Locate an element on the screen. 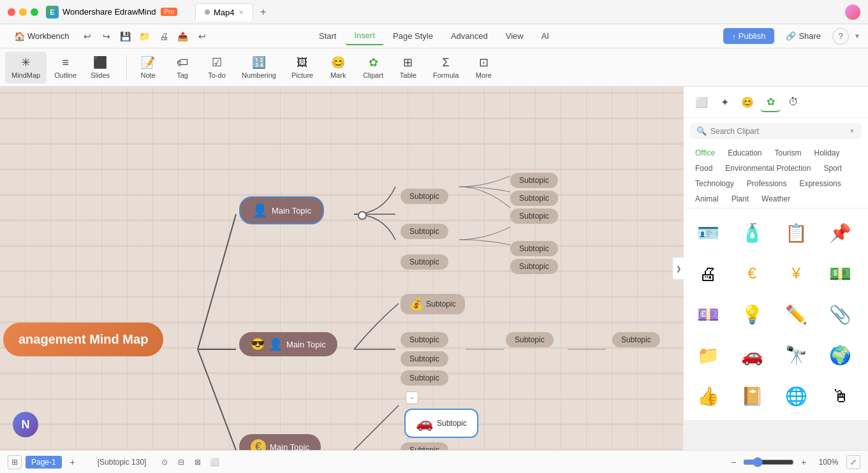 The image size is (868, 473). chevron-down-icon: ▼ is located at coordinates (857, 36).